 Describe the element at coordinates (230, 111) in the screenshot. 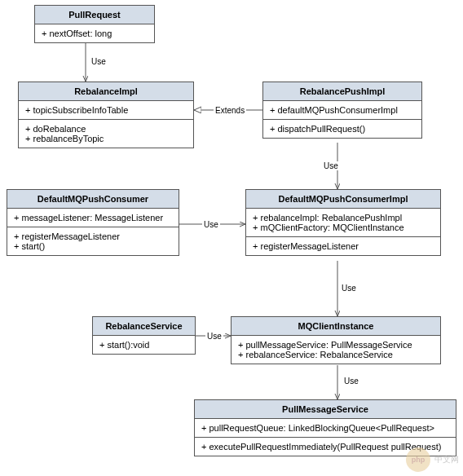

I see `rel-extends: Extends` at that location.